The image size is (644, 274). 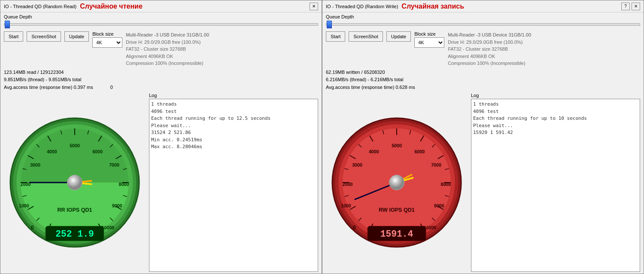 What do you see at coordinates (161, 73) in the screenshot?
I see `left-stat-line1: 123.14MB read / 129122304` at bounding box center [161, 73].